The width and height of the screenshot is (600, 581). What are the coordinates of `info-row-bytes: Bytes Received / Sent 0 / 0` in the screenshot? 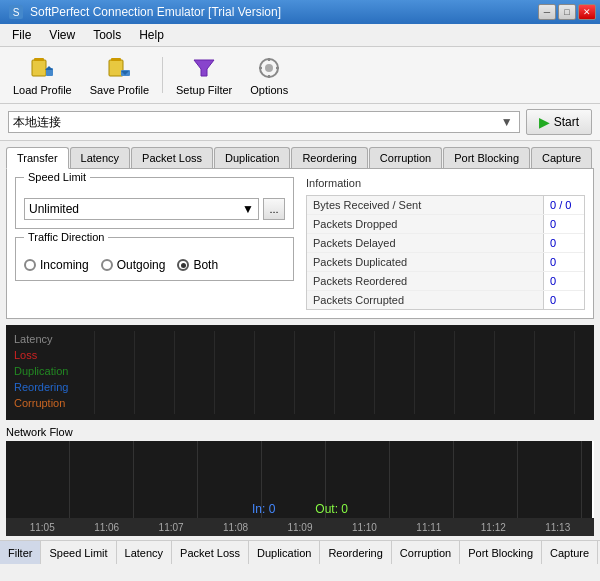 It's located at (446, 206).